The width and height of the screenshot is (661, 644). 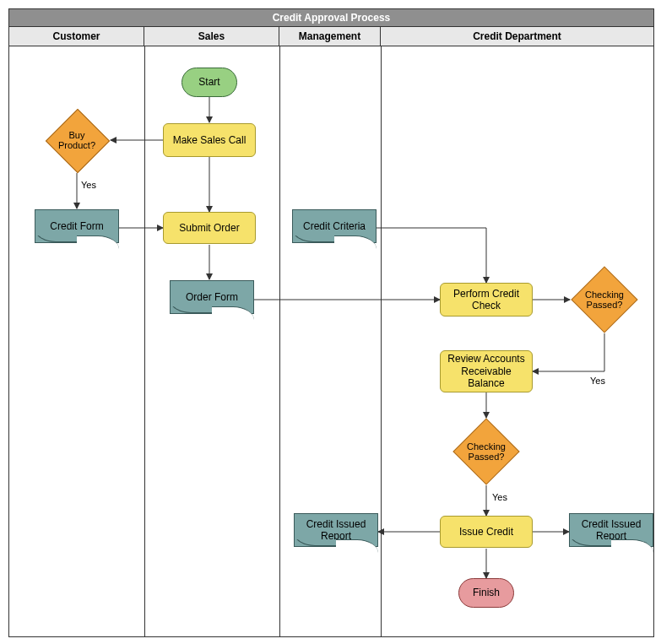 I want to click on issue-credit-node: Issue Credit, so click(x=486, y=532).